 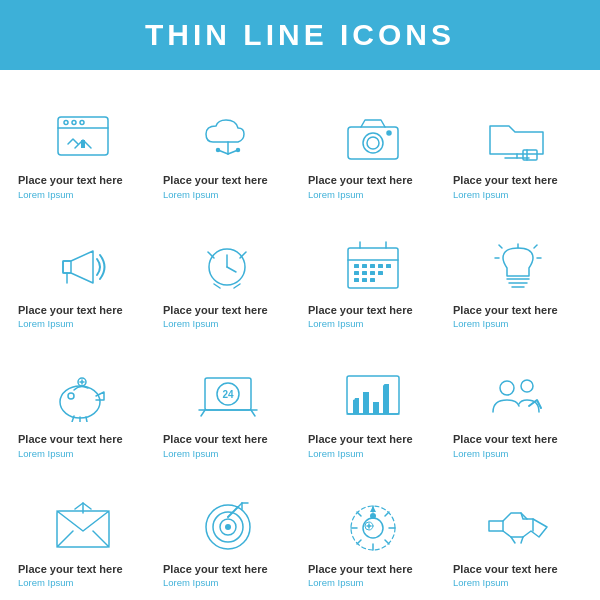 I want to click on alarm-icon, so click(x=228, y=266).